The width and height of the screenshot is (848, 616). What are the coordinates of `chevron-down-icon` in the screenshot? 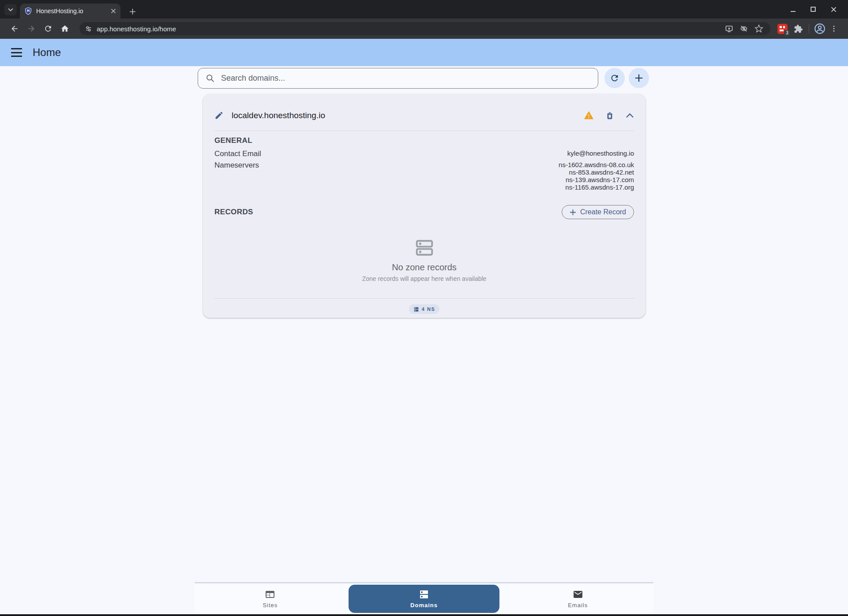 It's located at (11, 10).